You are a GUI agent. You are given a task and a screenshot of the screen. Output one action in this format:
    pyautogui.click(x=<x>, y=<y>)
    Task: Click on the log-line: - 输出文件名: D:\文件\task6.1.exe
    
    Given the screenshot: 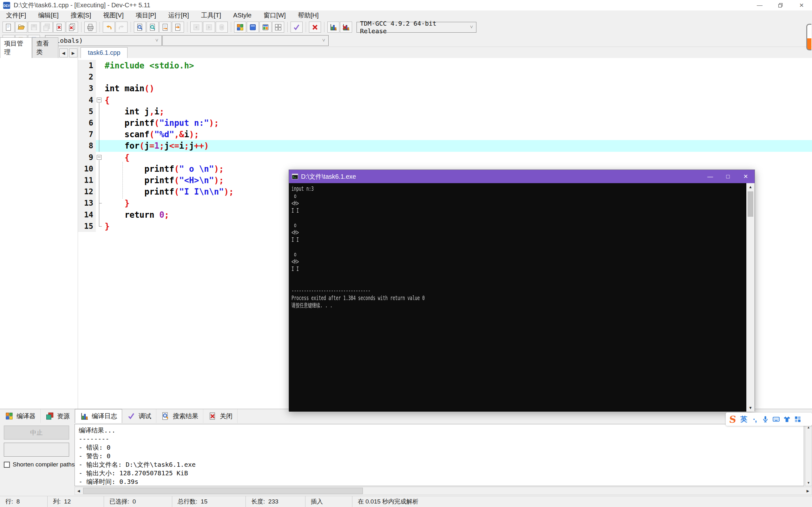 What is the action you would take?
    pyautogui.click(x=439, y=465)
    